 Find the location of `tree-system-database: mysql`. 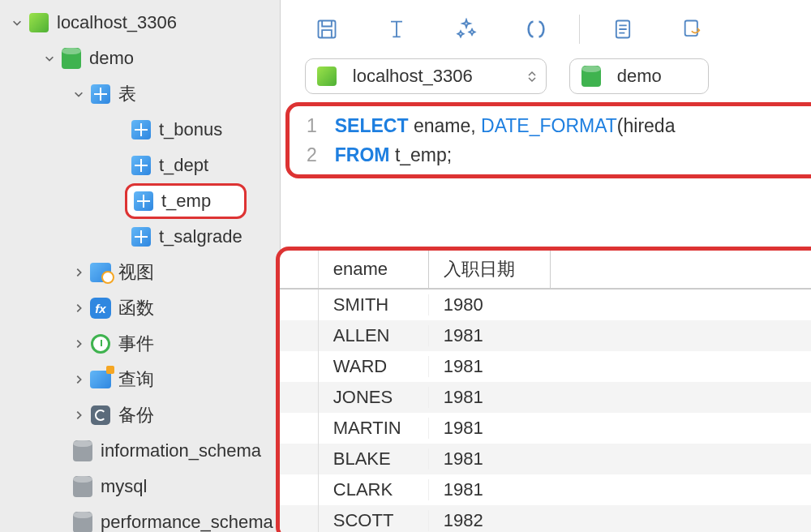

tree-system-database: mysql is located at coordinates (139, 487).